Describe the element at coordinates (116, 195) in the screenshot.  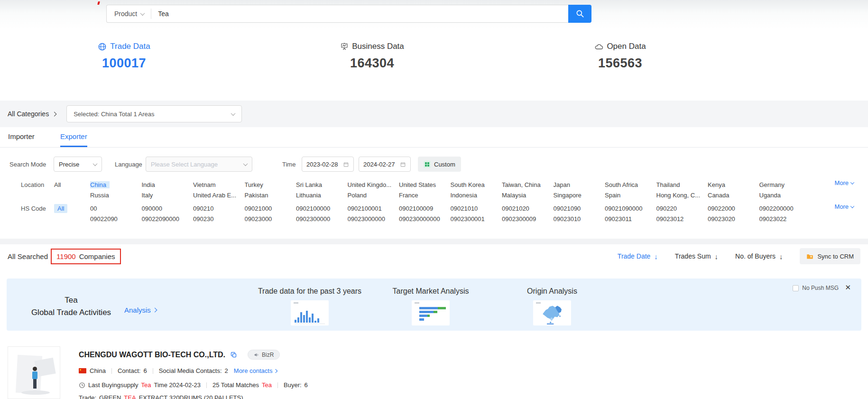
I see `location-option: Russia` at that location.